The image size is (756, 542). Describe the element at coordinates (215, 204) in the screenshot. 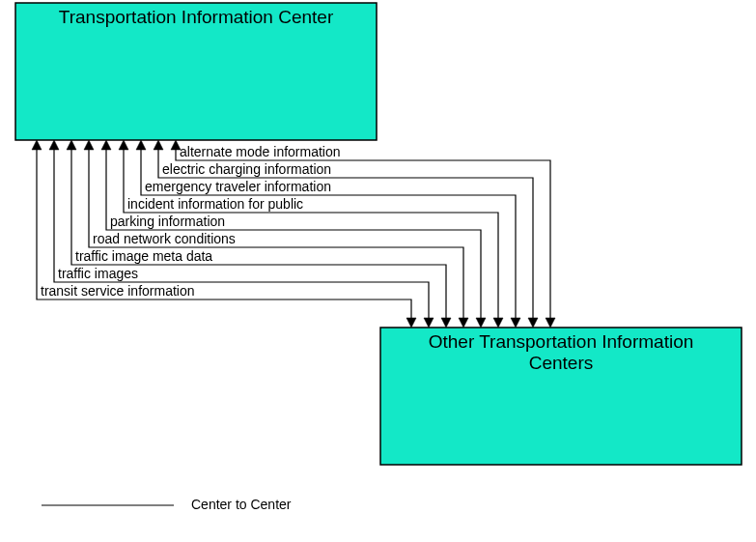

I see `flow-label-5: incident information for public` at that location.